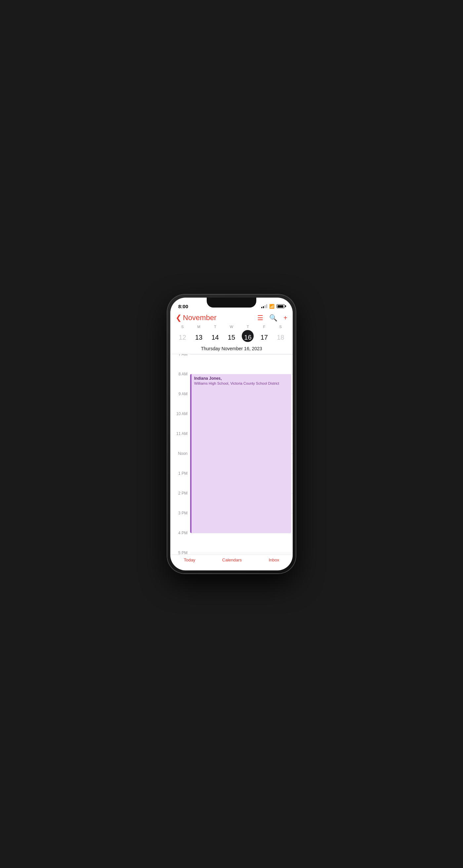 This screenshot has width=463, height=868. I want to click on add-icon: +, so click(286, 318).